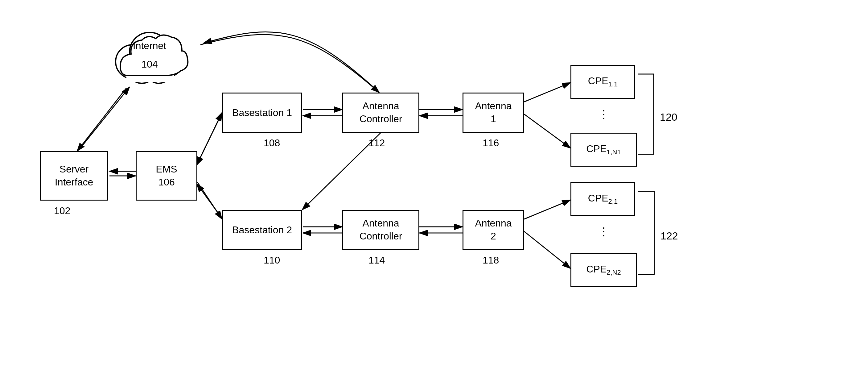  Describe the element at coordinates (262, 113) in the screenshot. I see `basestation1-label: Basestation 1` at that location.